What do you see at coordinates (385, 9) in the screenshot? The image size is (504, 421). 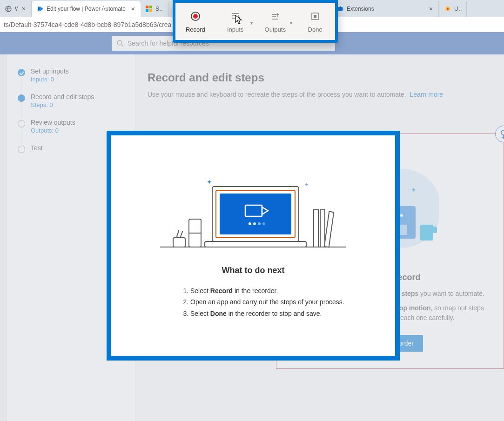 I see `tab-extensions: Extensions ×` at bounding box center [385, 9].